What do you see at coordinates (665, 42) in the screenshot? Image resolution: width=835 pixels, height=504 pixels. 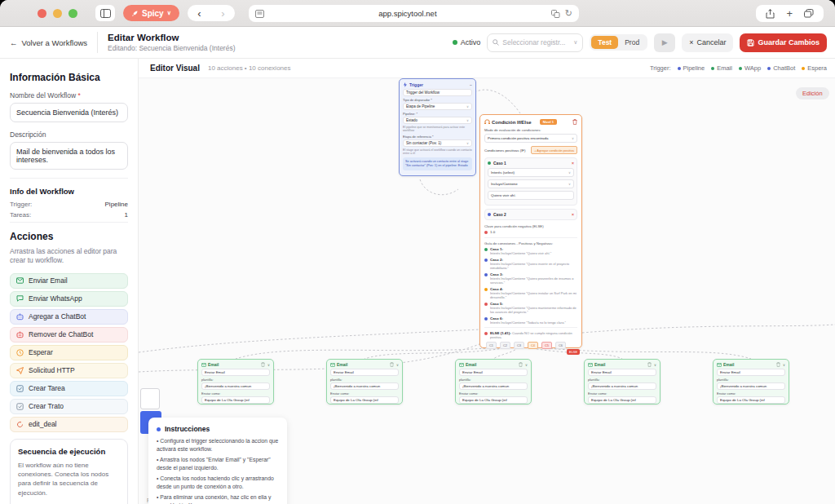 I see `play-icon: ▶` at bounding box center [665, 42].